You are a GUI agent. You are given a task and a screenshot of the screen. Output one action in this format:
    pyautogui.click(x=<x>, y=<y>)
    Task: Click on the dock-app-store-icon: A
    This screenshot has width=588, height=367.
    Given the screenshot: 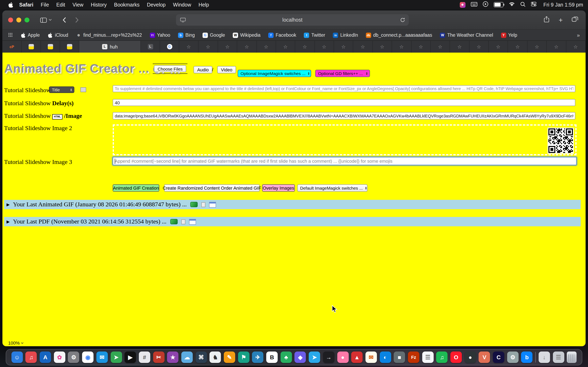 What is the action you would take?
    pyautogui.click(x=45, y=357)
    